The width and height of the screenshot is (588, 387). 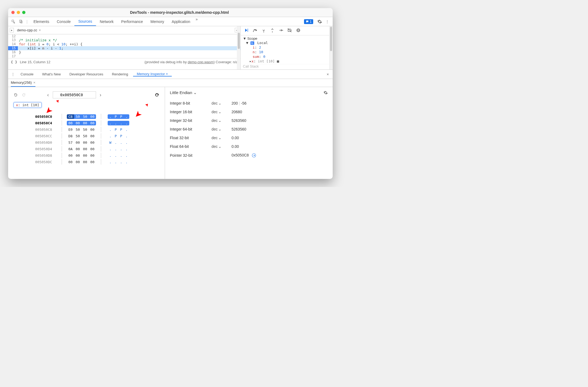 I want to click on memory-icon: ▦, so click(x=278, y=61).